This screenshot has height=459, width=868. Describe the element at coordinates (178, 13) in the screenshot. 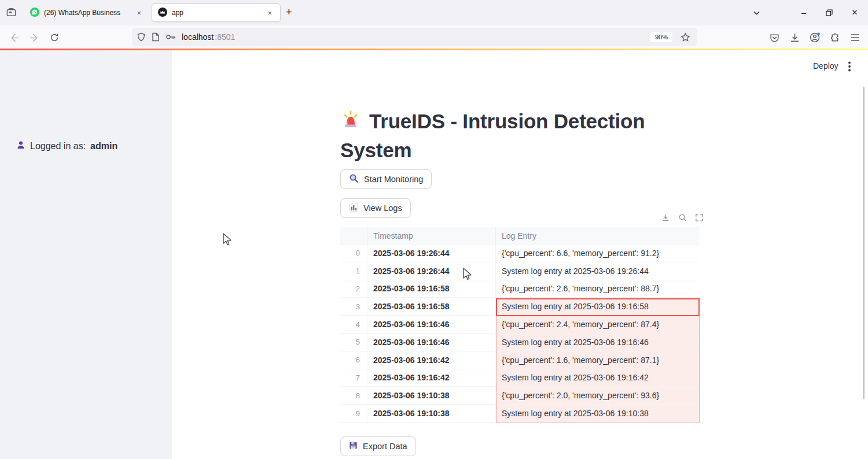

I see `tab-title: app` at that location.